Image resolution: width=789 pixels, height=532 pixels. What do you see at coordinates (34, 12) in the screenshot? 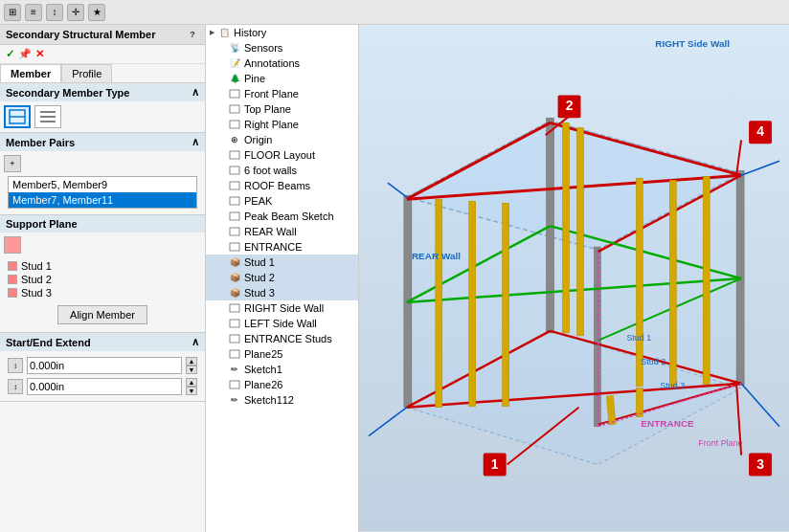
I see `toolbar-icon-2: ≡` at bounding box center [34, 12].